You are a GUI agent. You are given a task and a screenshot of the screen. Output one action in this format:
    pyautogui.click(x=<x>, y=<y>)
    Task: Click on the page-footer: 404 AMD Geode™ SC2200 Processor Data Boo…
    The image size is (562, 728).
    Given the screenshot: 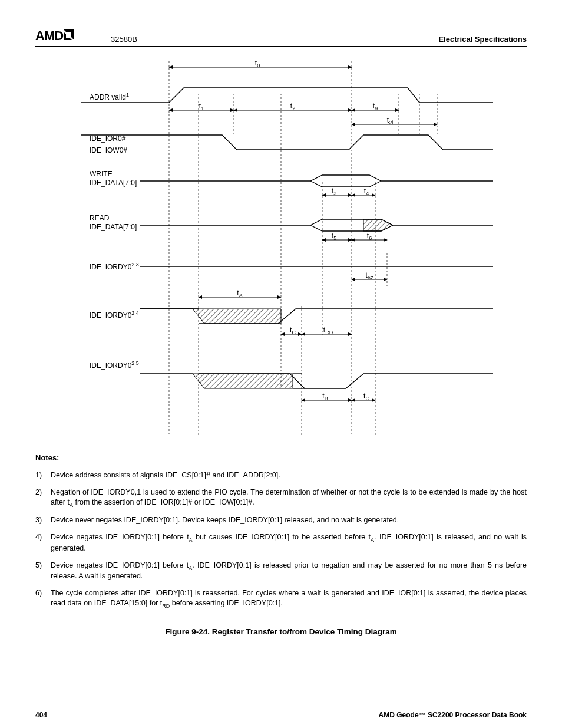 What is the action you would take?
    pyautogui.click(x=281, y=713)
    